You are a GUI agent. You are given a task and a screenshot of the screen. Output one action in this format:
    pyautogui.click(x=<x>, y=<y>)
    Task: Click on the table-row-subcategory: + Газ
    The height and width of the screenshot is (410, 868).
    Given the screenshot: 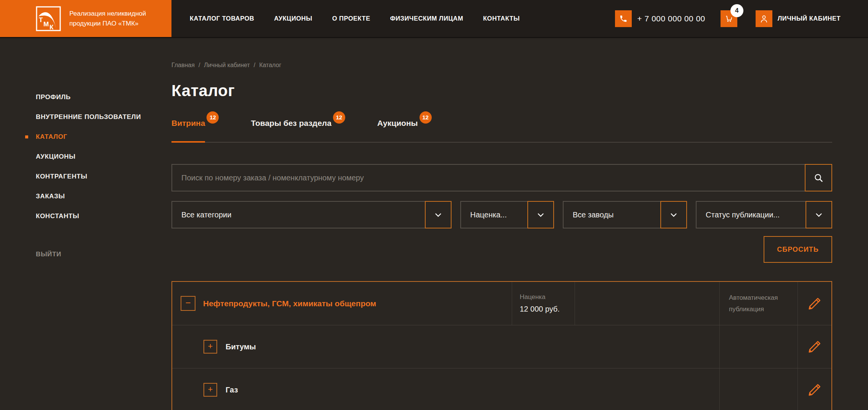 What is the action you would take?
    pyautogui.click(x=502, y=389)
    